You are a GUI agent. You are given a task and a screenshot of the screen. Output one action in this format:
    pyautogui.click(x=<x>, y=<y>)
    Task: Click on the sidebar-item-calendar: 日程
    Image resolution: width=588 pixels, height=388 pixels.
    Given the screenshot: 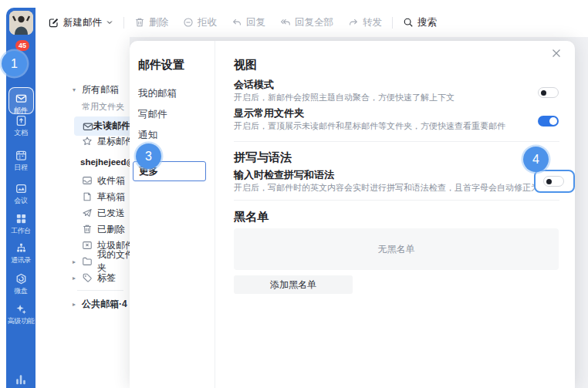 What is the action you would take?
    pyautogui.click(x=21, y=160)
    